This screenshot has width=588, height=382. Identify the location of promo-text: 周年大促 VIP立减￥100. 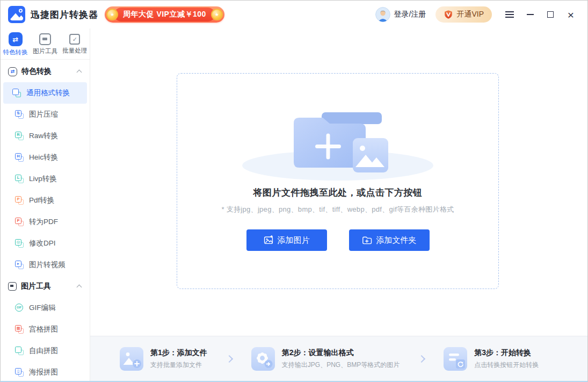
(164, 15).